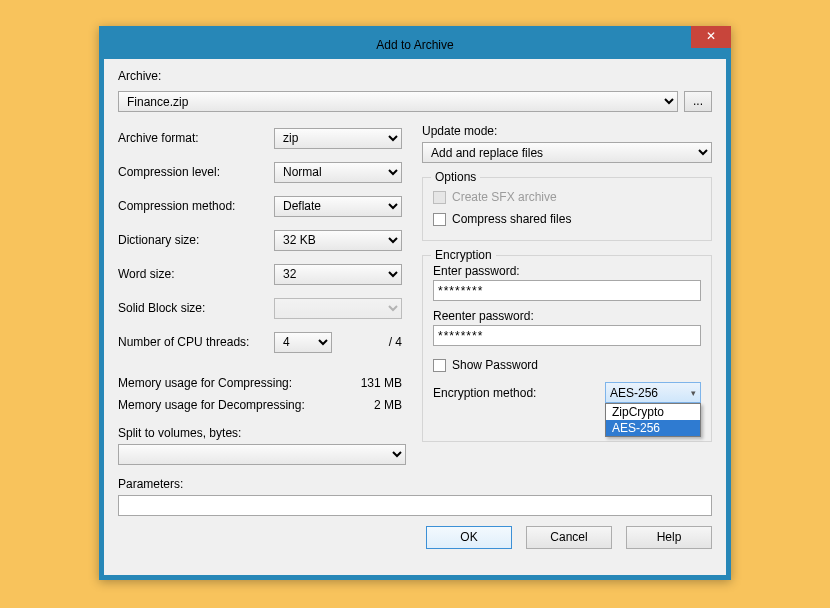 The width and height of the screenshot is (830, 608). I want to click on cancel-button: Cancel, so click(569, 538).